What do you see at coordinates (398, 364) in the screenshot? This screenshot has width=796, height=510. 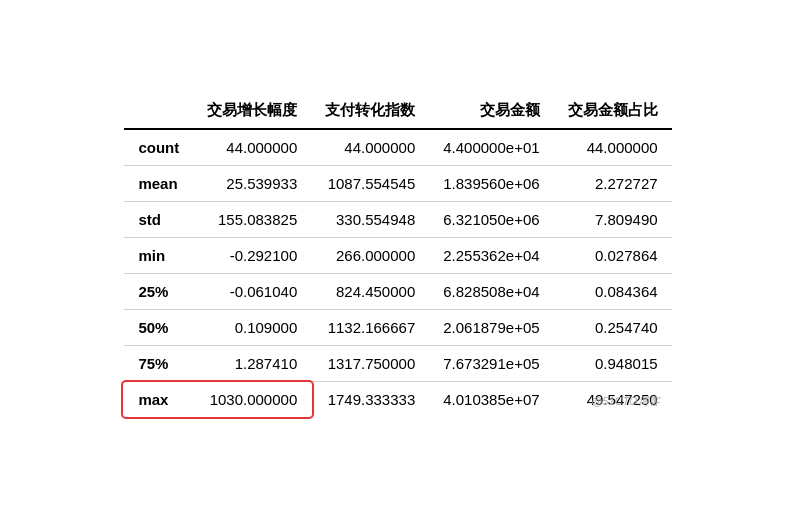 I see `table-row: 75%1.2874101317.7500007.673291e+050.9480…` at bounding box center [398, 364].